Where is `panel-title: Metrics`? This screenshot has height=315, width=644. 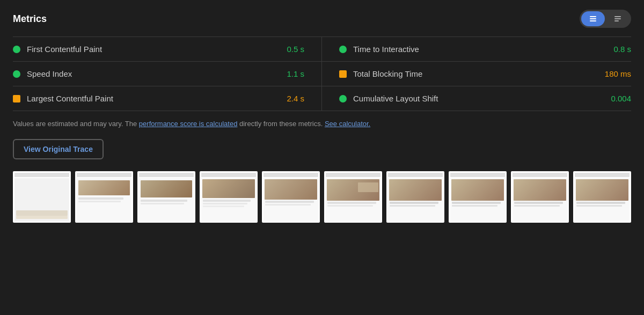
panel-title: Metrics is located at coordinates (30, 19).